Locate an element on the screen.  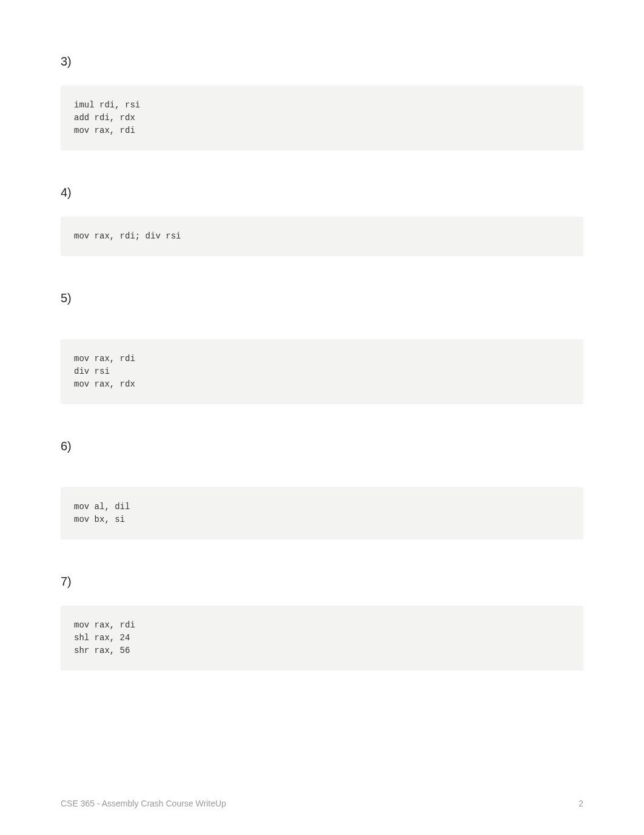
code-block-3: imul rdi, rsi add rdi, rdx mov rax, rdi is located at coordinates (322, 118).